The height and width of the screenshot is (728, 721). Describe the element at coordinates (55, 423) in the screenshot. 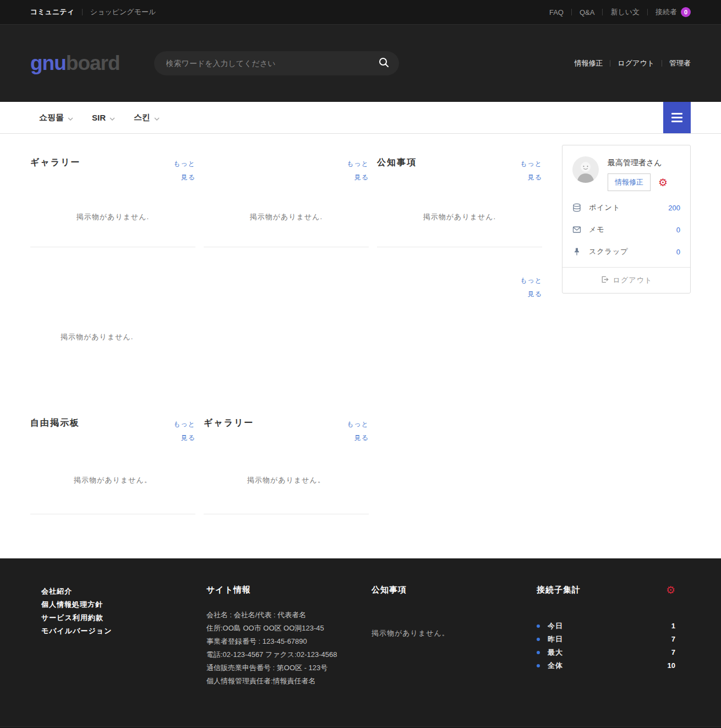

I see `widget-title: 自由掲示板` at that location.